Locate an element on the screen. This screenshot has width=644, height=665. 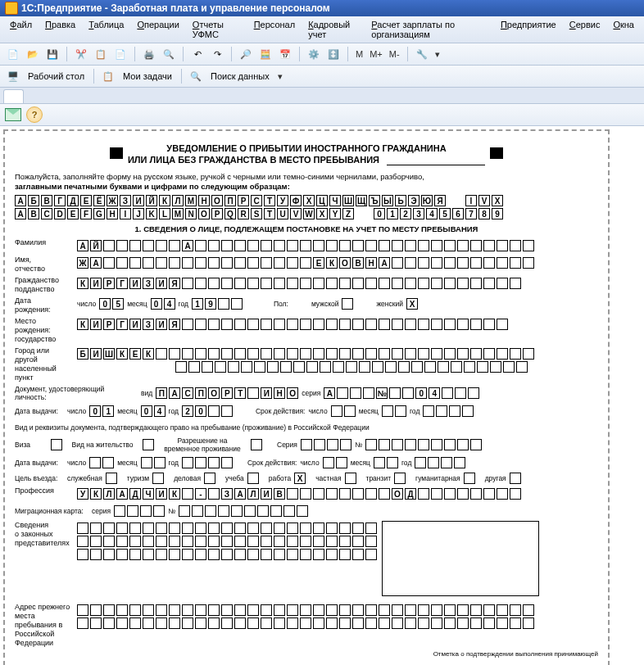
tasks-icon: 📋 is located at coordinates (108, 76).